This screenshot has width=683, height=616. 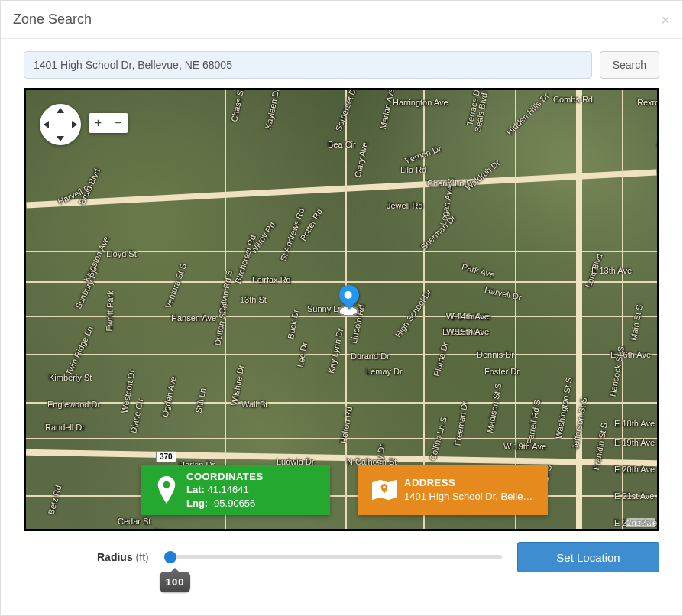 I want to click on street-label: Chase St S, so click(x=238, y=105).